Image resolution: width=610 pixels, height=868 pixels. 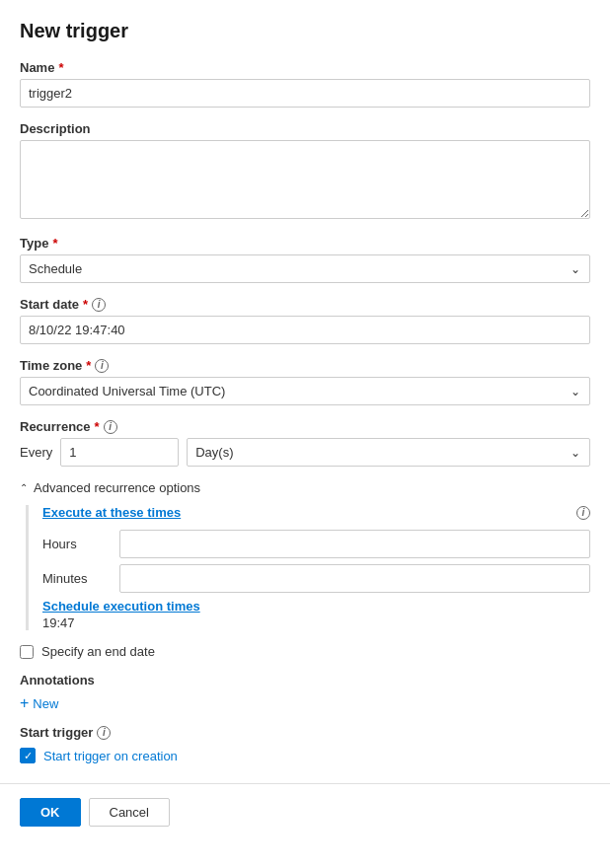 I want to click on checkmark-icon: ✓, so click(x=28, y=756).